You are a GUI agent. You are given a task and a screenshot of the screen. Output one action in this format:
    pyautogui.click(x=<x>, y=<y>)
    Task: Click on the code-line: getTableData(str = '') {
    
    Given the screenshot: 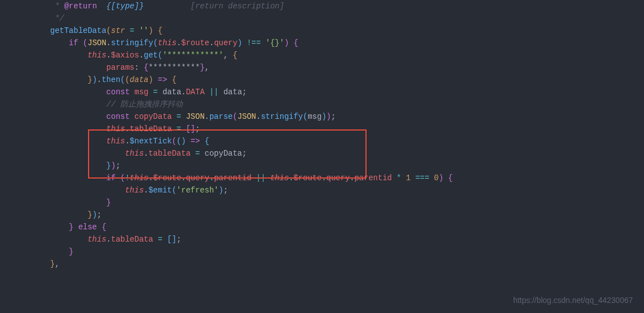 What is the action you would take?
    pyautogui.click(x=347, y=31)
    